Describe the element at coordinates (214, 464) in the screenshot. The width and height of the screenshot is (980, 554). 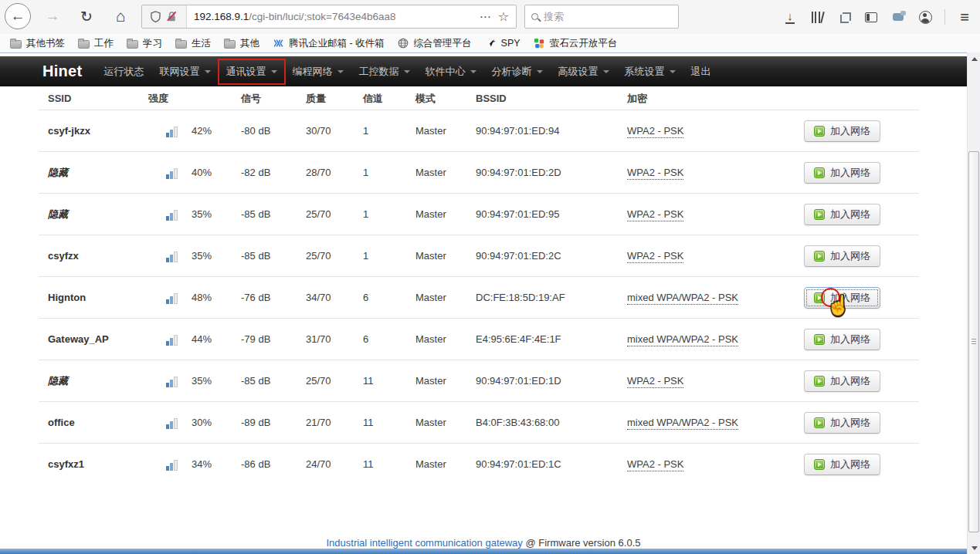
I see `strength-percent: 34%` at that location.